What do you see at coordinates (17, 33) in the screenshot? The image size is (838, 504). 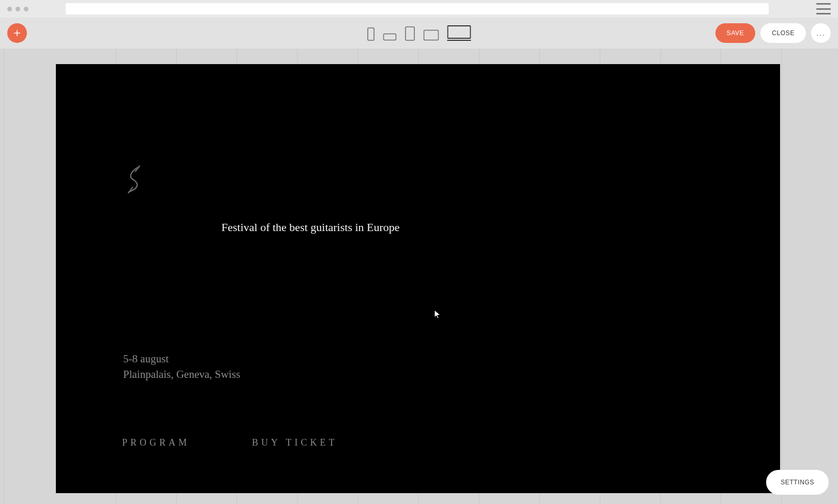 I see `plus-icon` at bounding box center [17, 33].